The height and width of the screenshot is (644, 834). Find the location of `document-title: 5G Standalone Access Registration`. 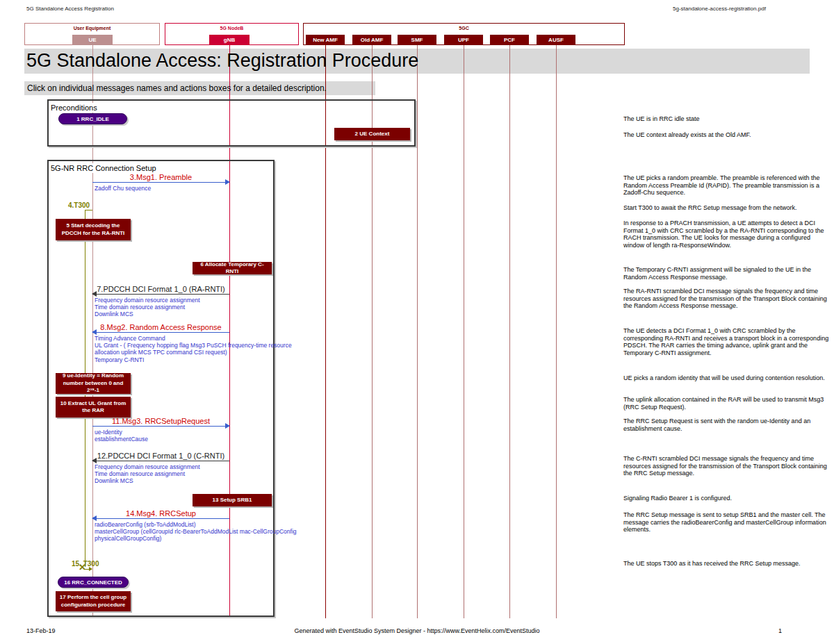

document-title: 5G Standalone Access Registration is located at coordinates (70, 8).